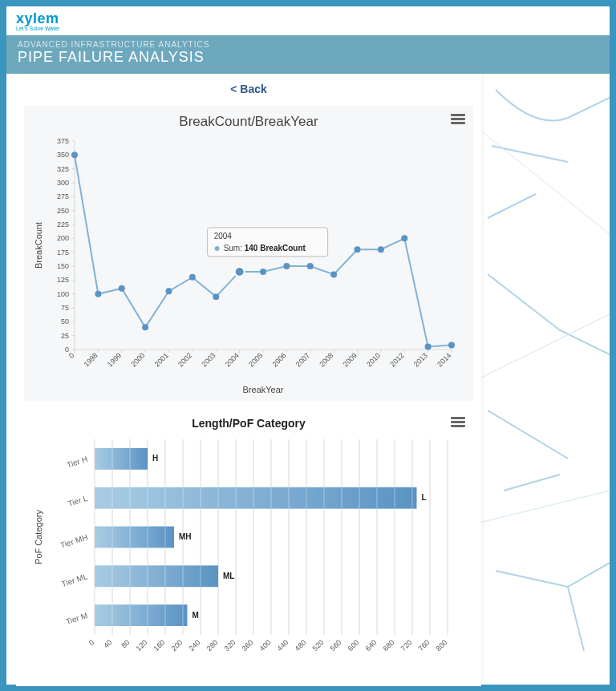 Image resolution: width=616 pixels, height=691 pixels. Describe the element at coordinates (63, 280) in the screenshot. I see `svg-text: 125` at that location.